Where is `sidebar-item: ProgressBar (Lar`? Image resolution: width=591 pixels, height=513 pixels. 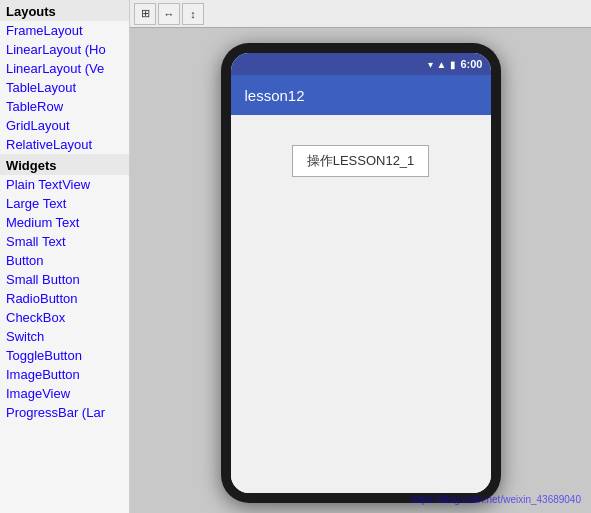 sidebar-item: ProgressBar (Lar is located at coordinates (64, 412).